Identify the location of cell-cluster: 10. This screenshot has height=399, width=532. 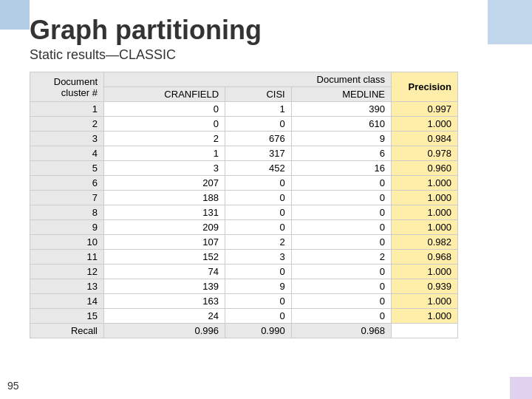
(67, 242).